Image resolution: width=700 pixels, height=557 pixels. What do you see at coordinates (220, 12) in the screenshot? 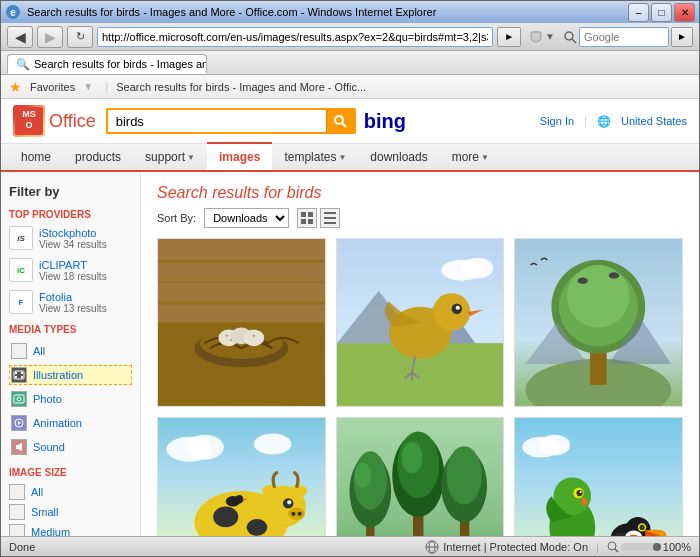
I see `title-bar-left: e Search results for birds - Images and …` at bounding box center [220, 12].